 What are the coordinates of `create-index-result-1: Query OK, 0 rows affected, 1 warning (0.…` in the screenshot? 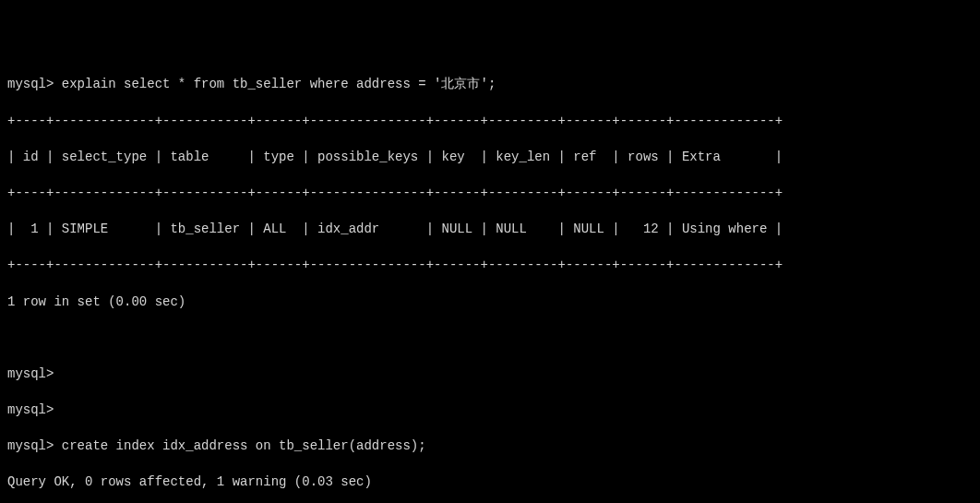 It's located at (490, 483).